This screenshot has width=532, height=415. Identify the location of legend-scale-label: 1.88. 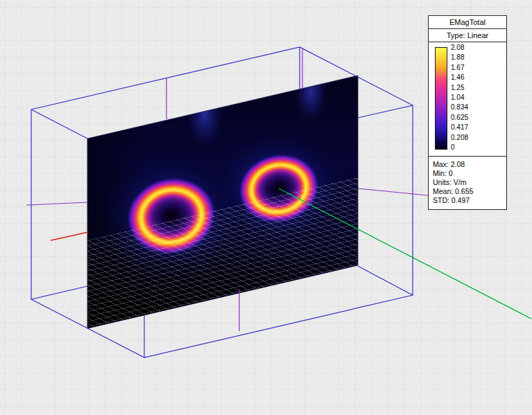
(459, 58).